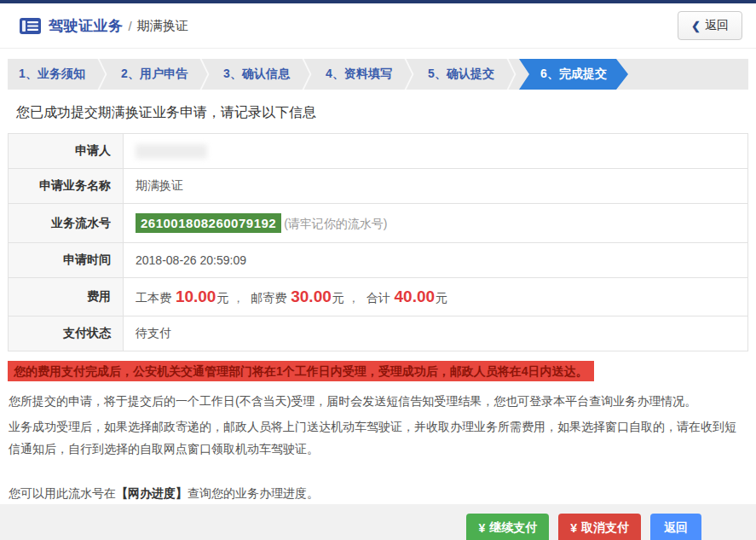  Describe the element at coordinates (171, 152) in the screenshot. I see `redacted-applicant-name` at that location.